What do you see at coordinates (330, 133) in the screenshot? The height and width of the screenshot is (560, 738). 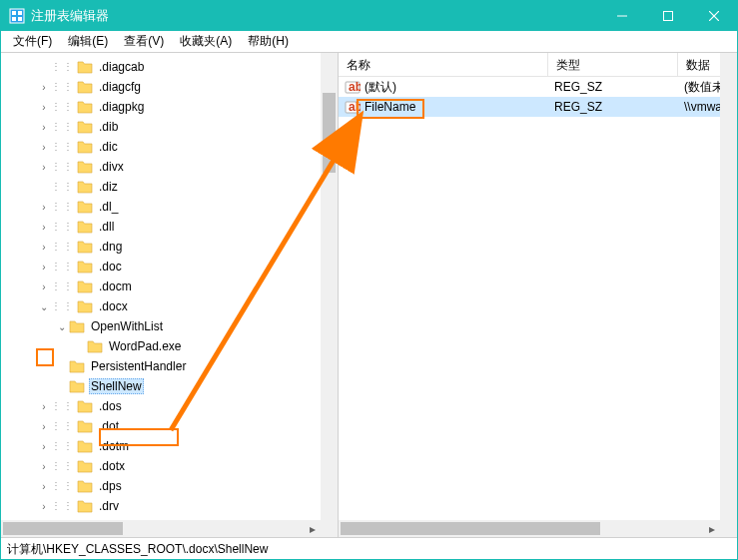 I see `tree-vscroll-thumb` at bounding box center [330, 133].